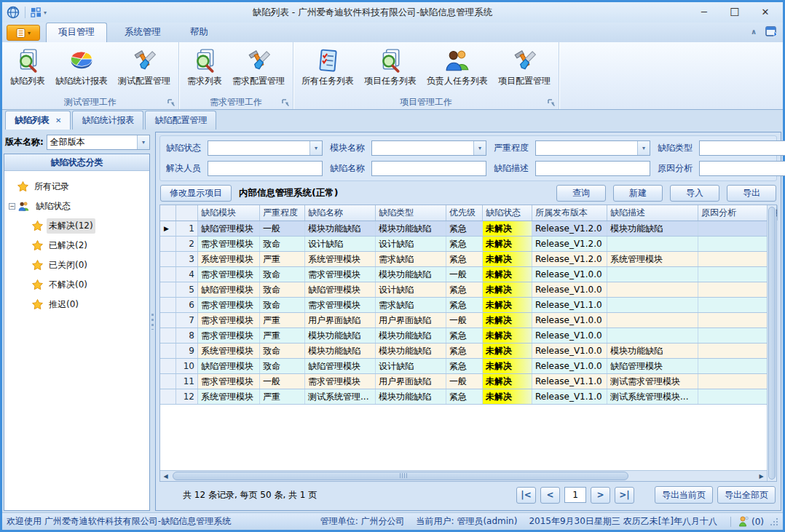  What do you see at coordinates (593, 148) in the screenshot?
I see `severity-combobox: ▾` at bounding box center [593, 148].